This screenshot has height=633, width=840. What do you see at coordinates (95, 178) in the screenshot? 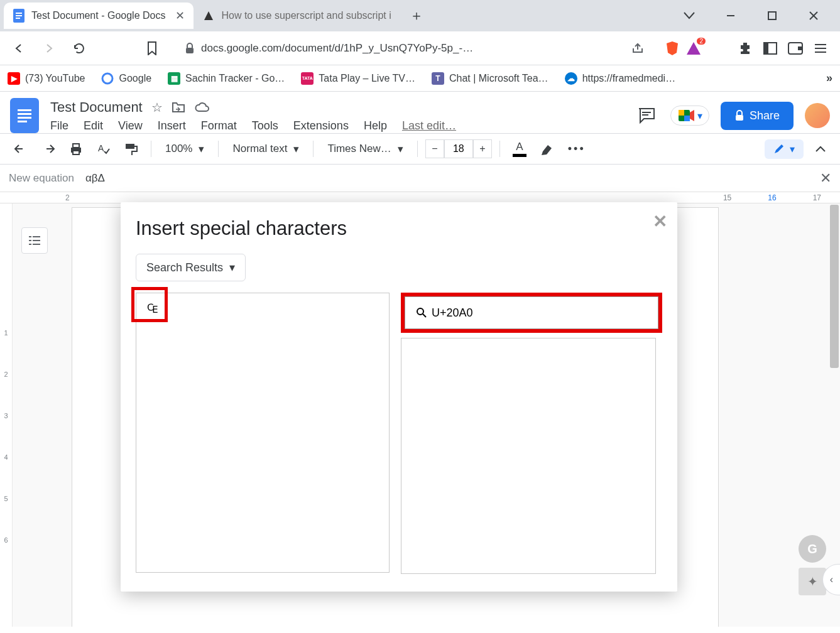
I see `greek-letters-icon: αβΔ` at bounding box center [95, 178].